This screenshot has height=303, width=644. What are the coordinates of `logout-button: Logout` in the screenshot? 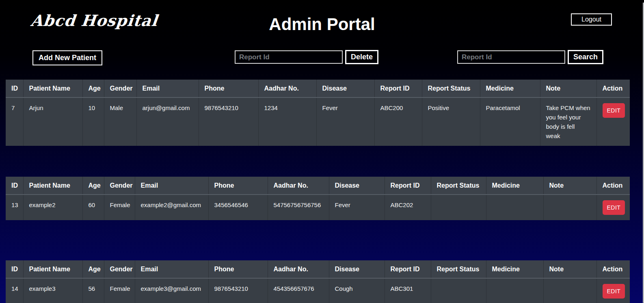 It's located at (591, 19).